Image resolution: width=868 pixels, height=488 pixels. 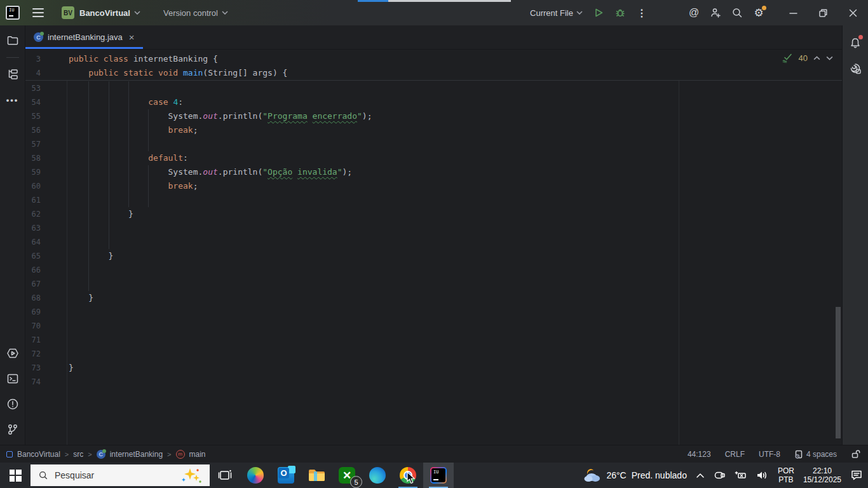 I want to click on line-separator: CRLF, so click(x=735, y=454).